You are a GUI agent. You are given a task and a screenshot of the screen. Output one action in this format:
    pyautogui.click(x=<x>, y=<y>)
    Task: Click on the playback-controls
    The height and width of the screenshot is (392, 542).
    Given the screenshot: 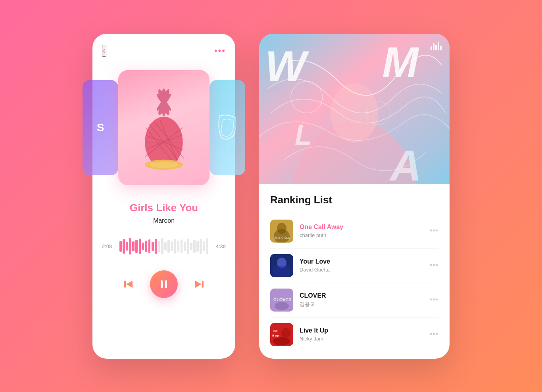 What is the action you would take?
    pyautogui.click(x=164, y=284)
    